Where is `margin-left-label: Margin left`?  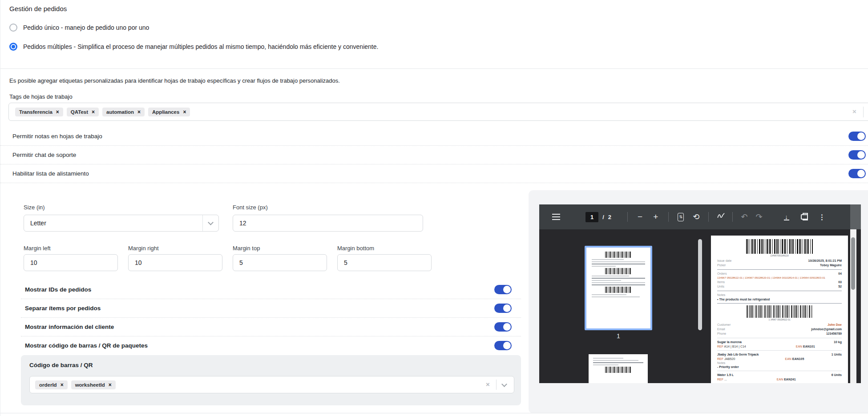
margin-left-label: Margin left is located at coordinates (37, 248).